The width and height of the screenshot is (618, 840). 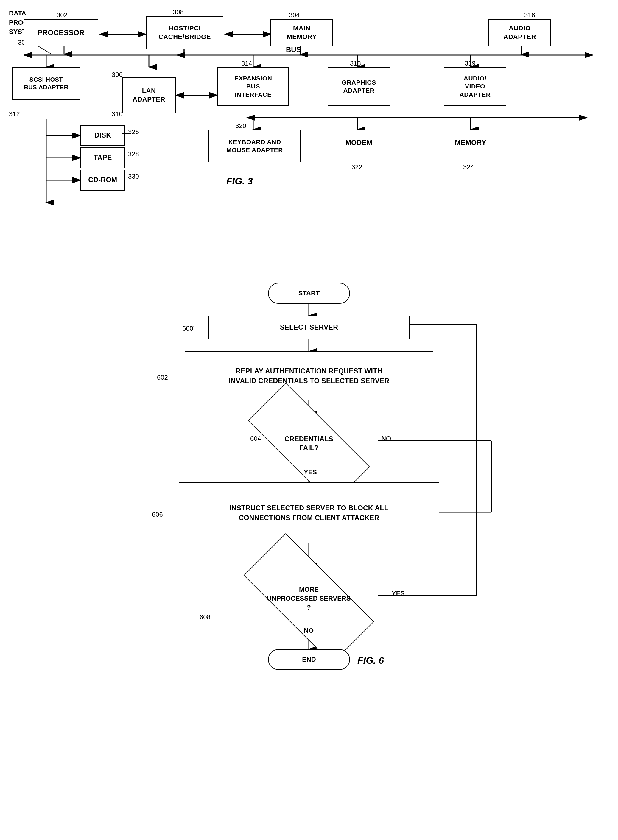 I want to click on memory-ref: 324, so click(x=468, y=167).